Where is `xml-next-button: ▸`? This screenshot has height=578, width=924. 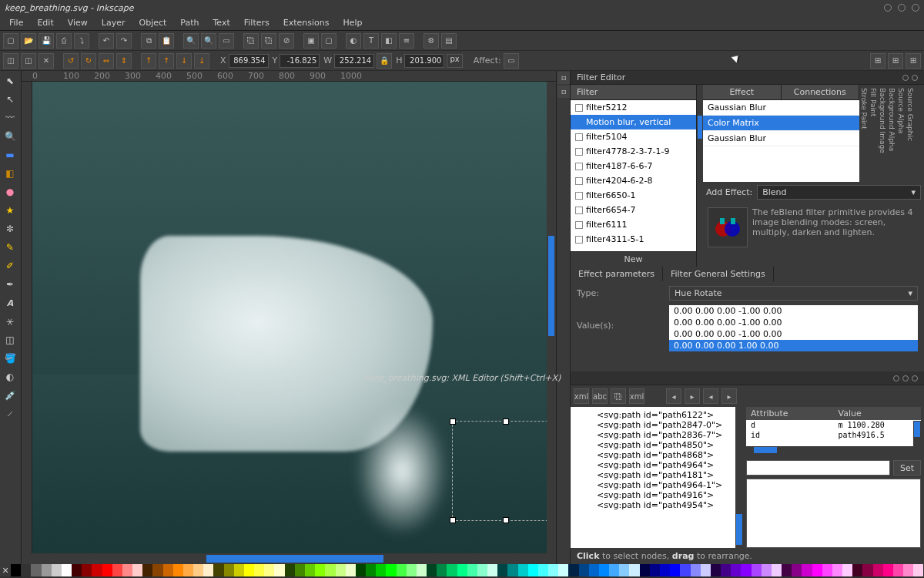 xml-next-button: ▸ is located at coordinates (692, 396).